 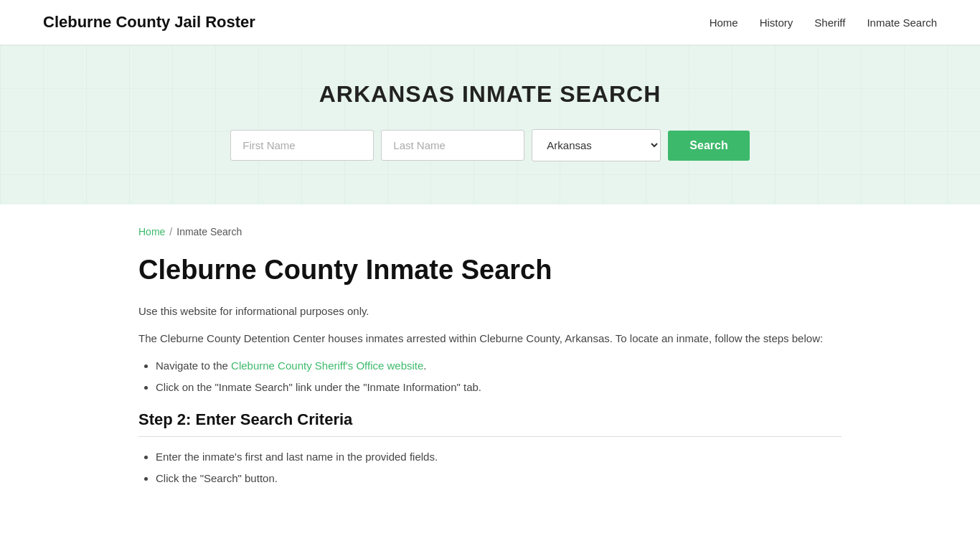 I want to click on intro-paragraph-2: The Cleburne County Detention Center hou…, so click(x=490, y=339).